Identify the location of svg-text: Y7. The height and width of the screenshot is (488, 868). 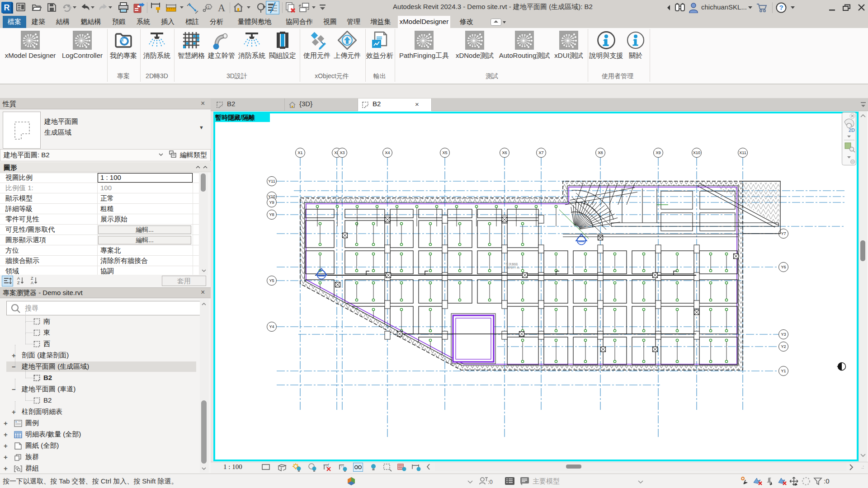
(783, 234).